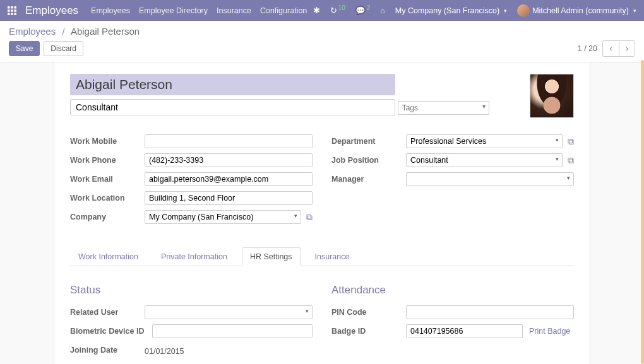  Describe the element at coordinates (223, 217) in the screenshot. I see `company-select` at that location.